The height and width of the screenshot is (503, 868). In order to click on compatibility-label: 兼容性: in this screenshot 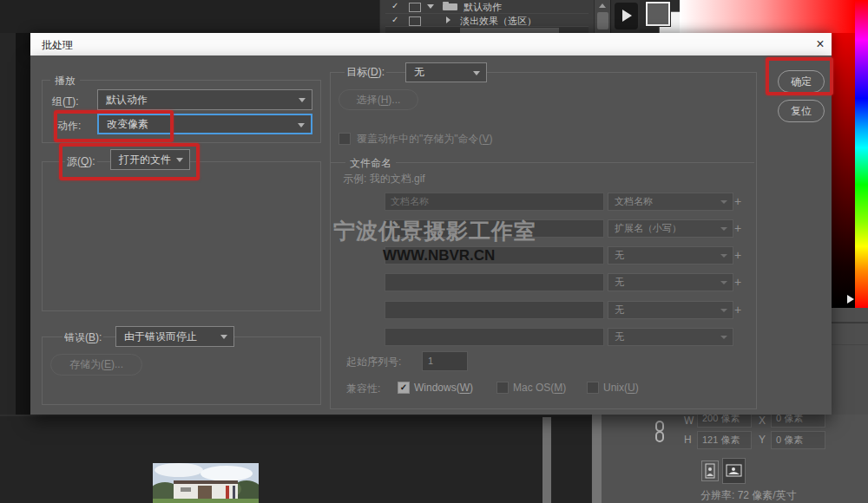, I will do `click(363, 389)`.